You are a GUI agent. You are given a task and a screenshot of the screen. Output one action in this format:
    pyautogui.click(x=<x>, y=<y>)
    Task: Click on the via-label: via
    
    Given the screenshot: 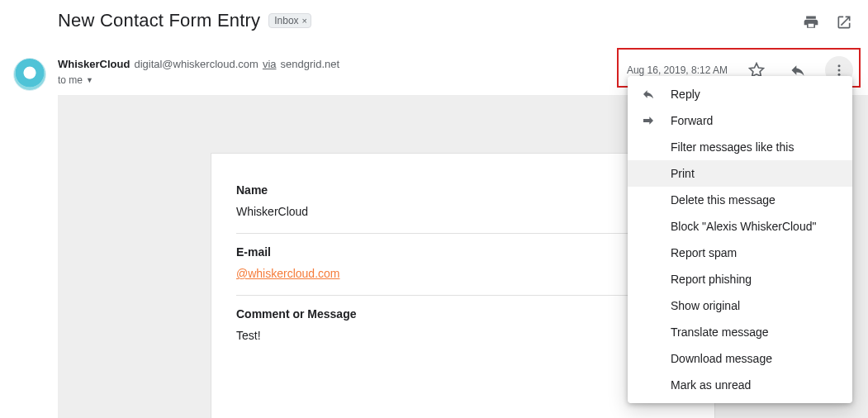 What is the action you would take?
    pyautogui.click(x=269, y=64)
    